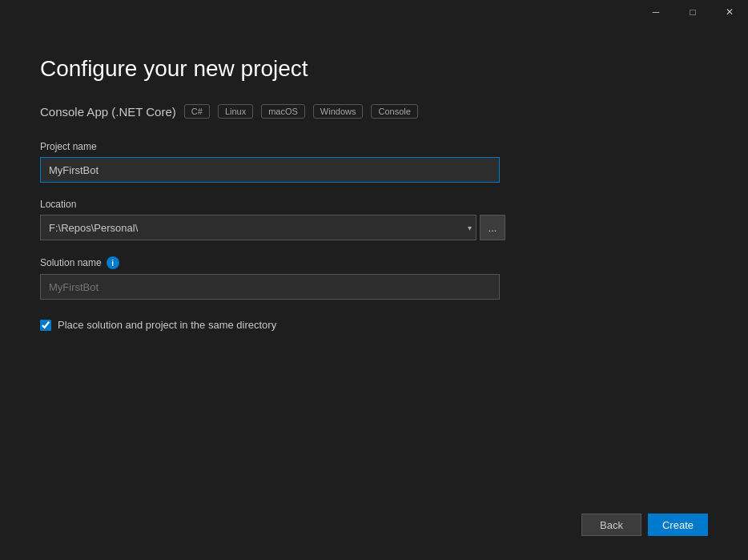  What do you see at coordinates (338, 111) in the screenshot?
I see `tag-windows: Windows` at bounding box center [338, 111].